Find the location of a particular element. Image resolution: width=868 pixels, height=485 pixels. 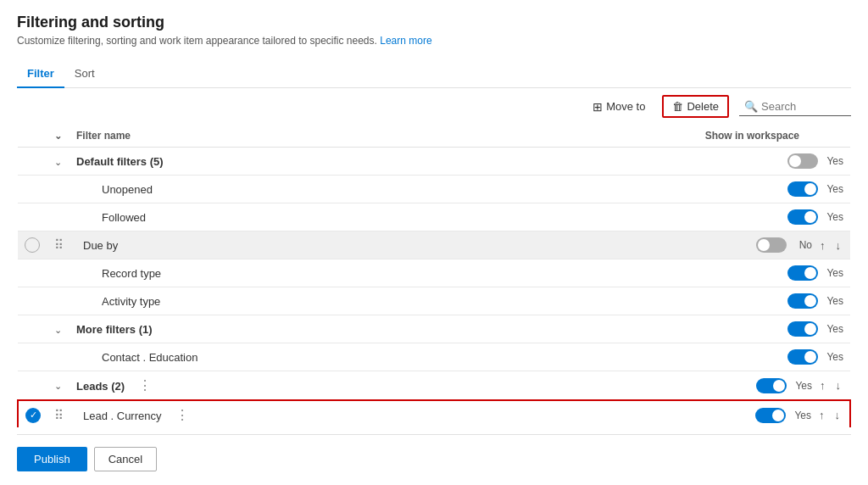

tab-sort: Sort is located at coordinates (85, 75).